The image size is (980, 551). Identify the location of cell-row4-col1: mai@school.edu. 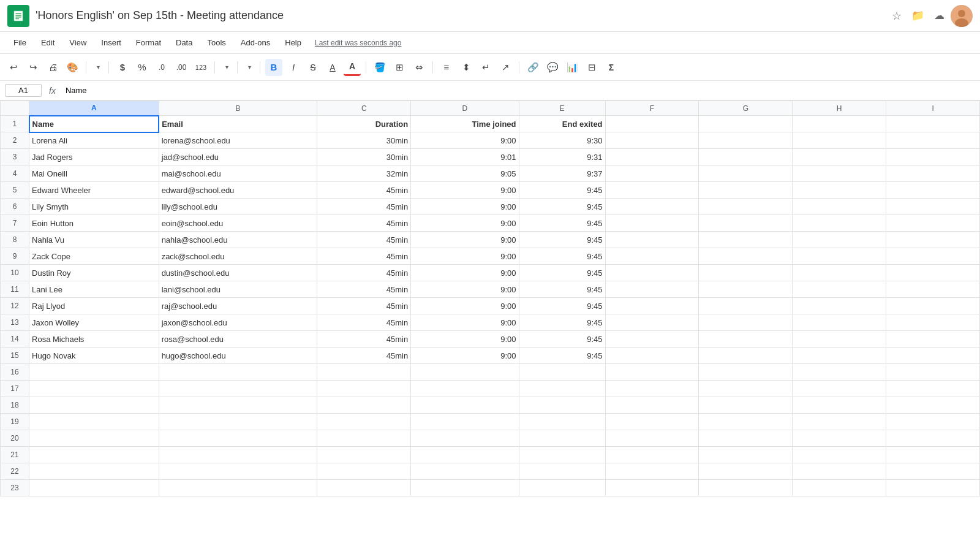
(238, 174).